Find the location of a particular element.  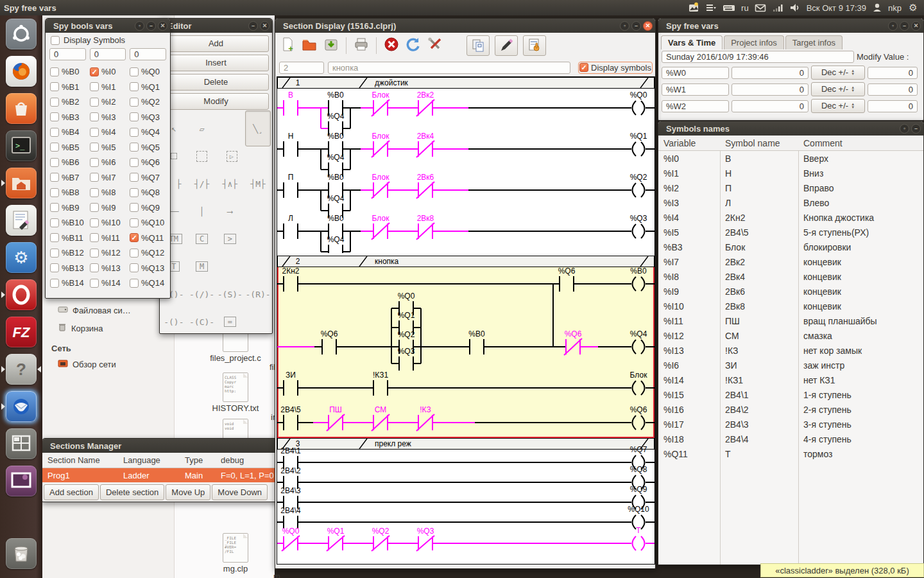

var-checkbox-%Q5 is located at coordinates (134, 147).